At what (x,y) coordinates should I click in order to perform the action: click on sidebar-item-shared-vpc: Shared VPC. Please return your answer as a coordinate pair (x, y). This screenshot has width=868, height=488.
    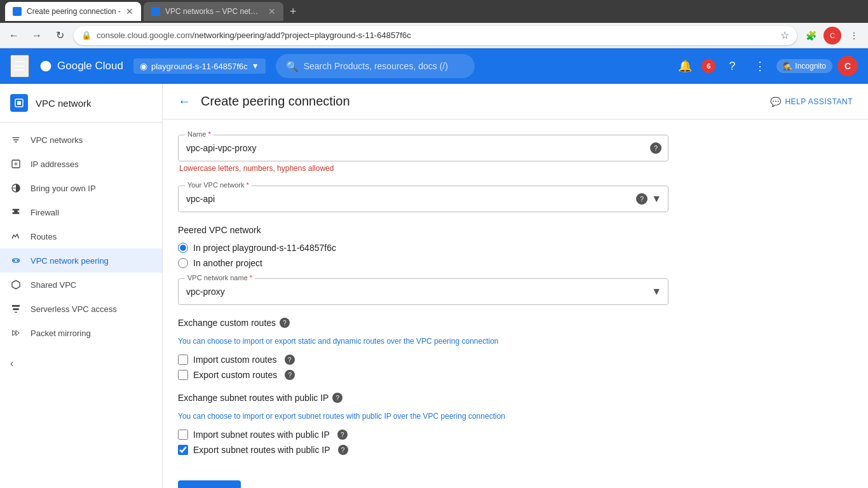
    Looking at the image, I should click on (81, 285).